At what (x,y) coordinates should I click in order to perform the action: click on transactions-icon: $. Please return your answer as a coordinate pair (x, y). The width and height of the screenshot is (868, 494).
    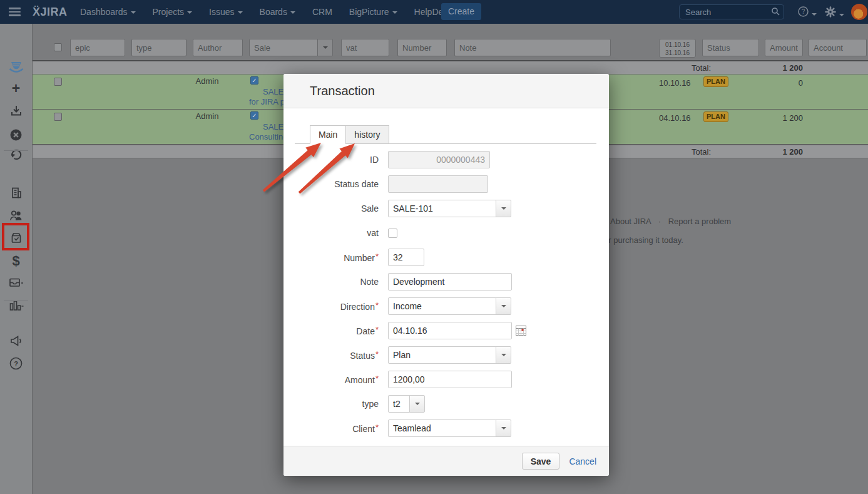
    Looking at the image, I should click on (16, 261).